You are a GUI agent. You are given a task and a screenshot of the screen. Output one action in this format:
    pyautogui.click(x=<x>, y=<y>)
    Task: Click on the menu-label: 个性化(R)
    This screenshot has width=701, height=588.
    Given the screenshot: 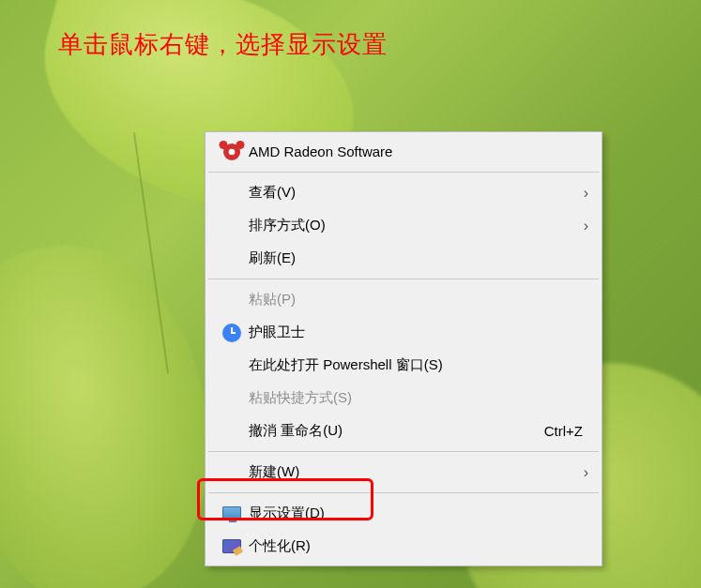 What is the action you would take?
    pyautogui.click(x=419, y=546)
    